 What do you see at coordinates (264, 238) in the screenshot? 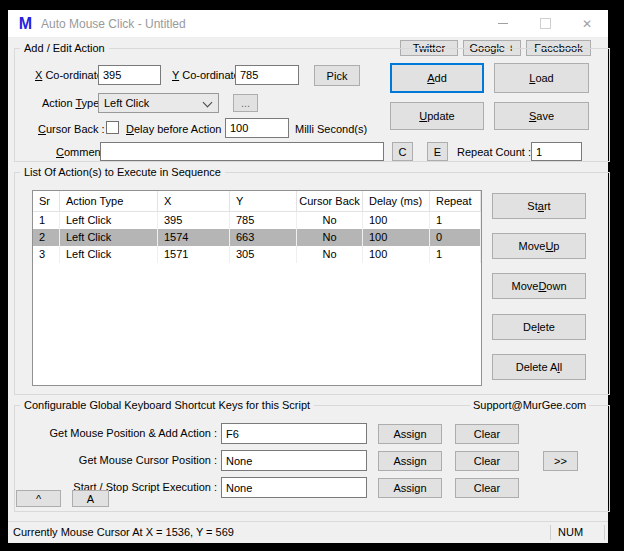
I see `table-cell: 663` at bounding box center [264, 238].